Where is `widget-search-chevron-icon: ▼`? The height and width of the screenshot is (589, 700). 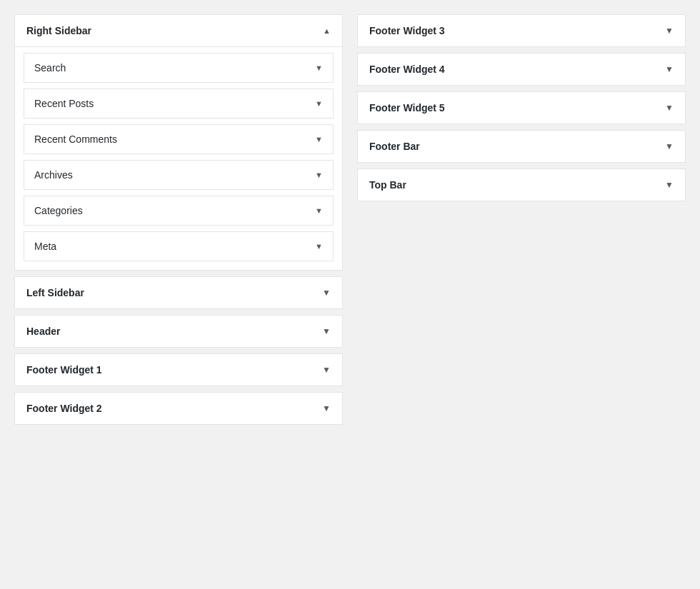 widget-search-chevron-icon: ▼ is located at coordinates (319, 68).